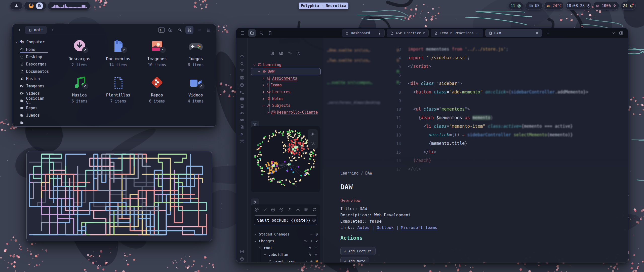  What do you see at coordinates (355, 260) in the screenshot?
I see `action-button--add-note: + Add Note` at bounding box center [355, 260].